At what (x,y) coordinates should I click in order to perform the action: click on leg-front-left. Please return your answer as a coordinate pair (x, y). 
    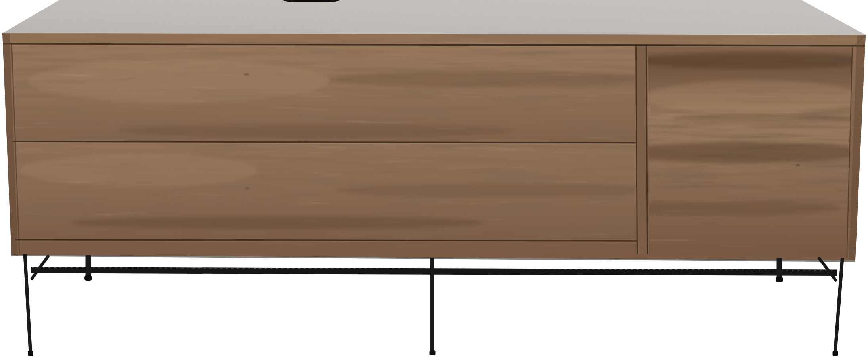
    Looking at the image, I should click on (28, 303).